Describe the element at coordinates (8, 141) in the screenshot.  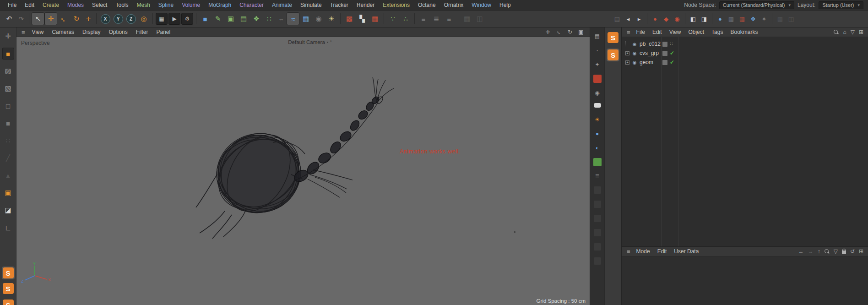
I see `points-mode-button: ∷` at that location.